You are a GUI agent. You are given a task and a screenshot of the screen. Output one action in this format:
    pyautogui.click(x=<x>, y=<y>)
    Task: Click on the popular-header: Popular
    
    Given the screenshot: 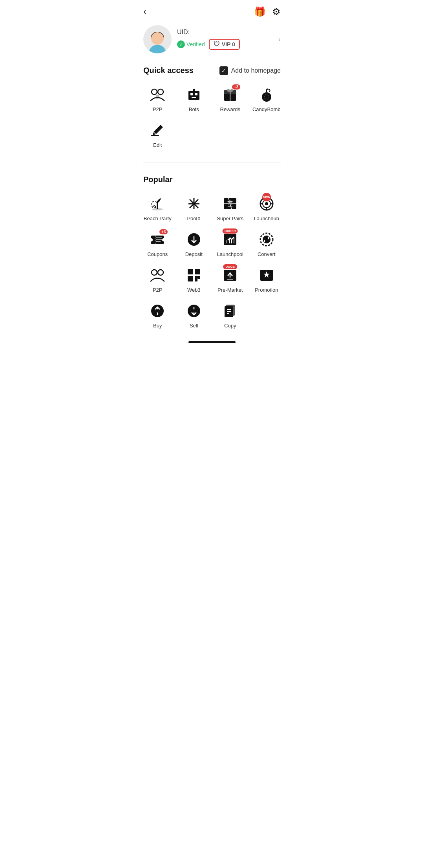 What is the action you would take?
    pyautogui.click(x=212, y=183)
    